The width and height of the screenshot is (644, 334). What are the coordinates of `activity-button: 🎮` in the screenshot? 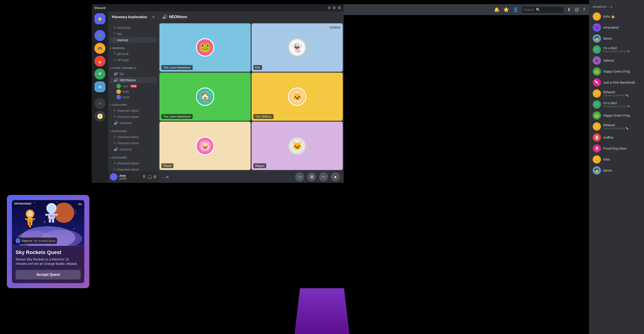 It's located at (324, 177).